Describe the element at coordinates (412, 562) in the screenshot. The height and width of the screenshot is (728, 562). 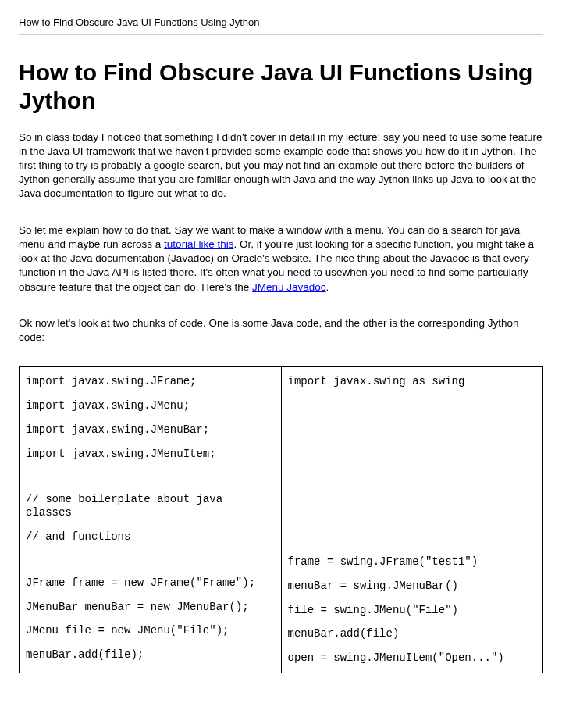
I see `code-line: frame = swing.JFrame("test1")` at that location.